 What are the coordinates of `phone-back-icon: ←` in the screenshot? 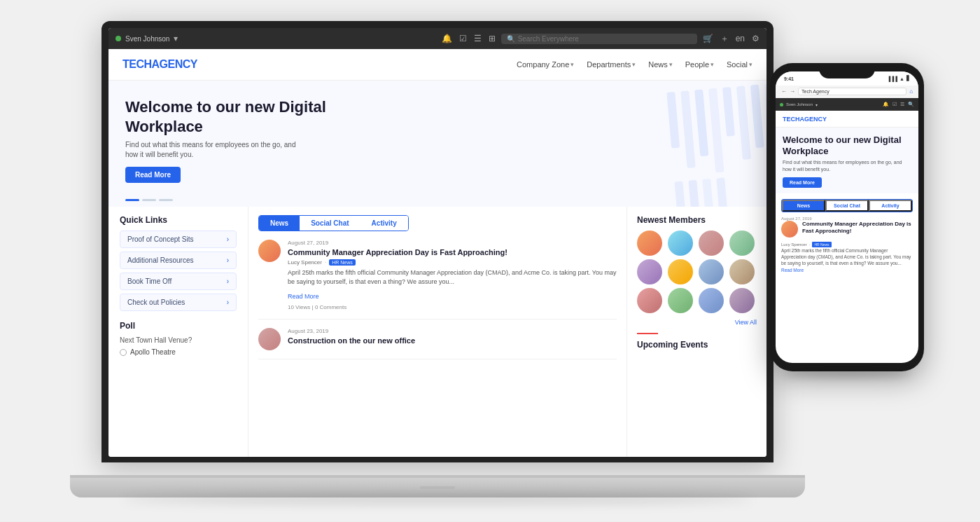 It's located at (784, 91).